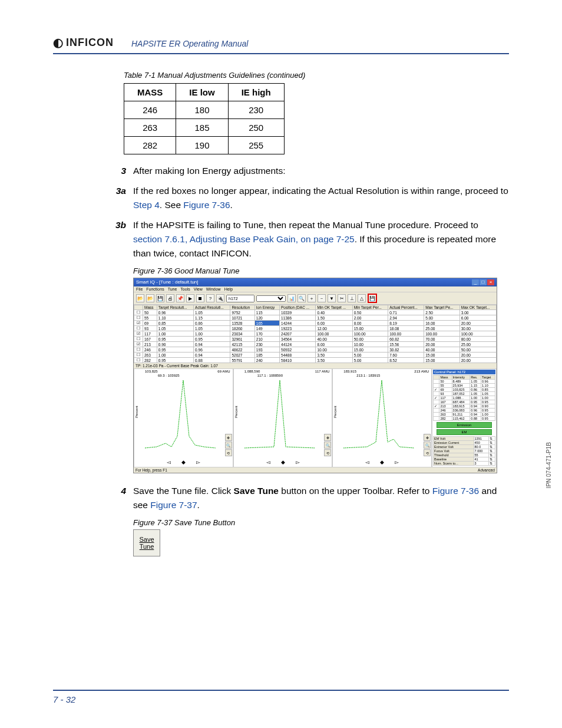  What do you see at coordinates (334, 308) in the screenshot?
I see `grid-header: Min OK Target ...` at bounding box center [334, 308].